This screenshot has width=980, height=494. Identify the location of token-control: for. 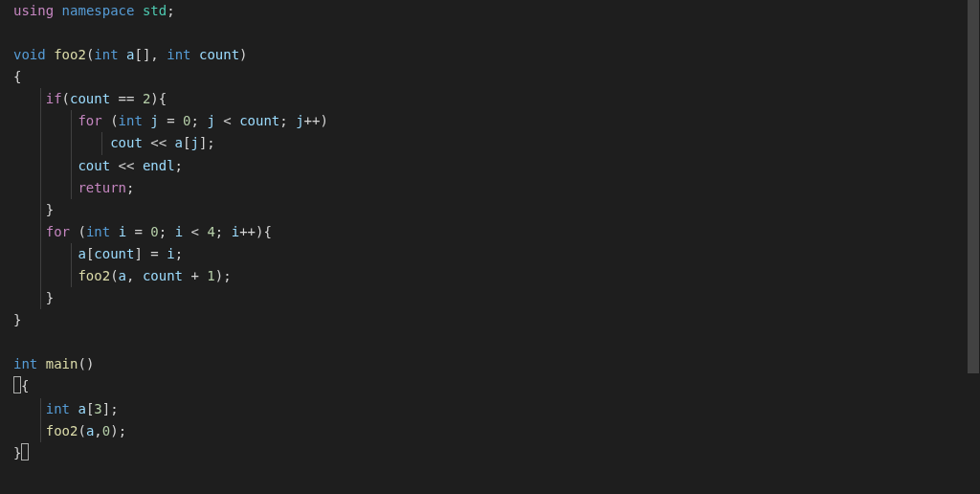
(90, 121).